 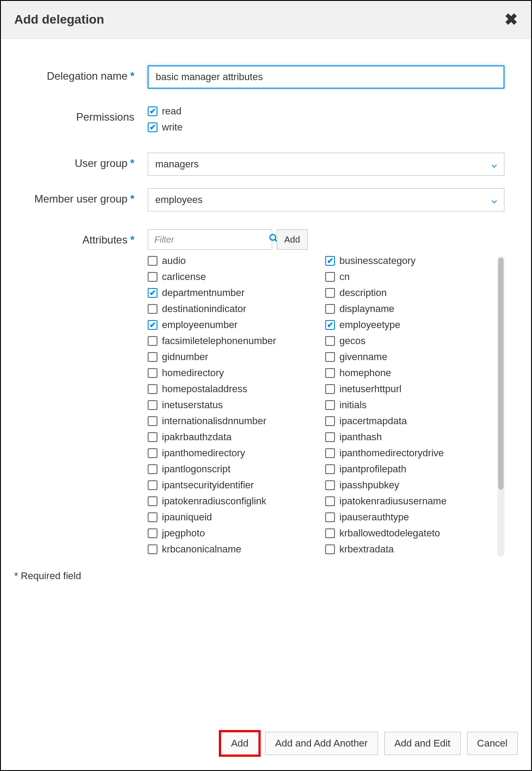 What do you see at coordinates (409, 517) in the screenshot?
I see `attribute-checkbox-ipauserauthtype: ipauserauthtype` at bounding box center [409, 517].